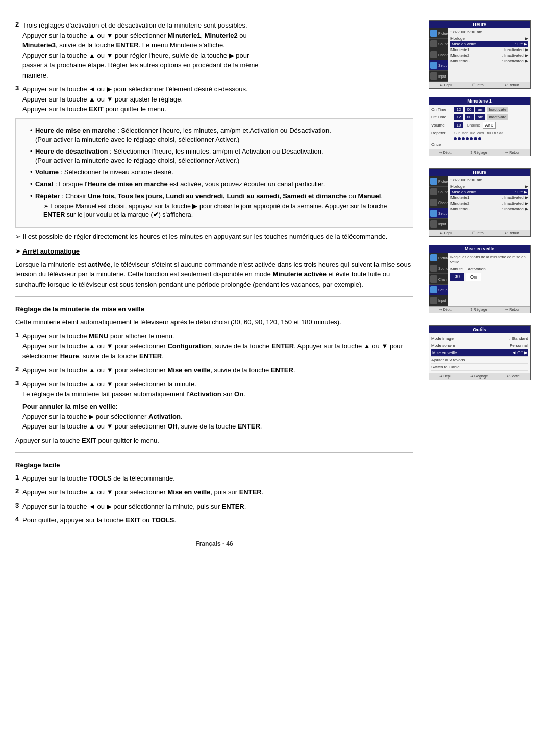 This screenshot has width=551, height=756. Describe the element at coordinates (218, 50) in the screenshot. I see `step-2-content: Trois réglages d'activation et de désact…` at that location.